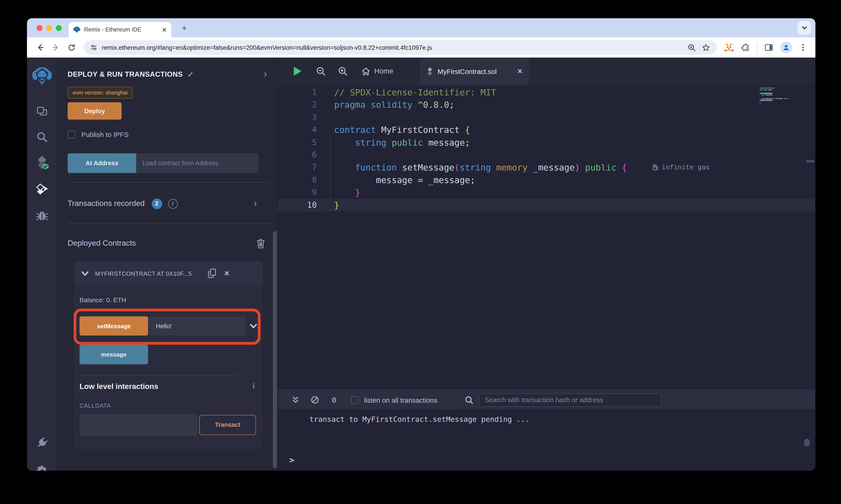  I want to click on code-lines: // SPDX-License-Identifier: MITpragma so…, so click(543, 149).